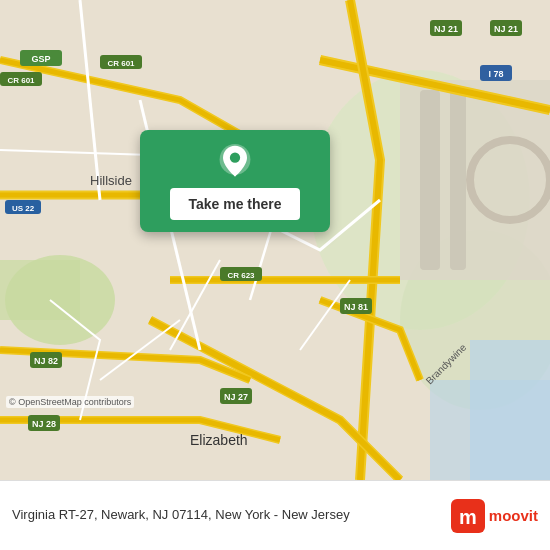  I want to click on svg-text: CR 623, so click(241, 276).